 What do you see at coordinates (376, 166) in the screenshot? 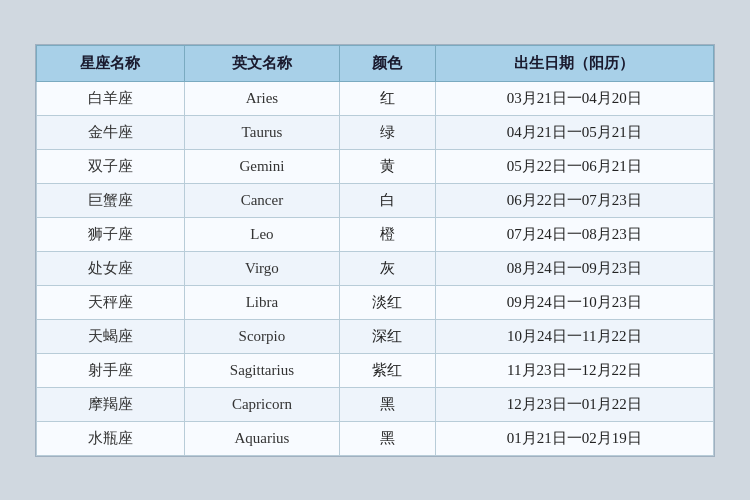
I see `table-row: 双子座Gemini黄05月22日一06月21日` at bounding box center [376, 166].